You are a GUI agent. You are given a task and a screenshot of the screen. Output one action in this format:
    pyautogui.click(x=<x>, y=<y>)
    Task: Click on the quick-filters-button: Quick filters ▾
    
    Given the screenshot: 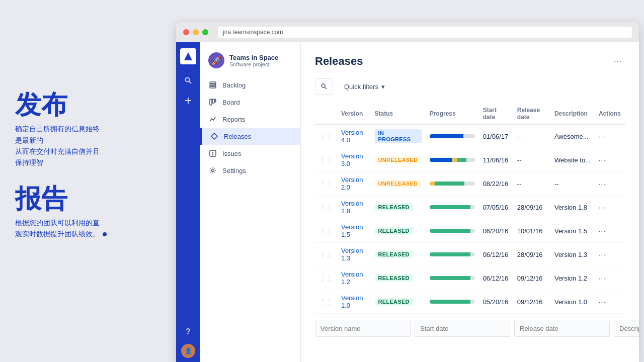 What is the action you would take?
    pyautogui.click(x=364, y=86)
    